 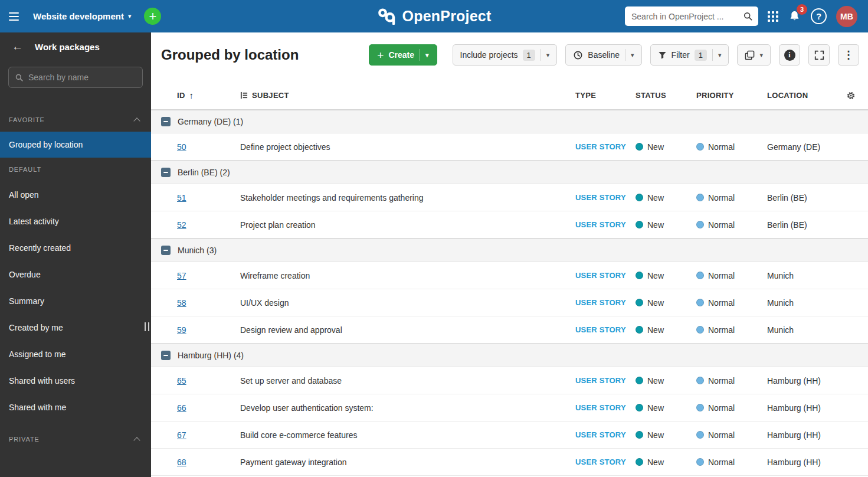 I want to click on work-package-subject: UI/UX design, so click(x=408, y=303).